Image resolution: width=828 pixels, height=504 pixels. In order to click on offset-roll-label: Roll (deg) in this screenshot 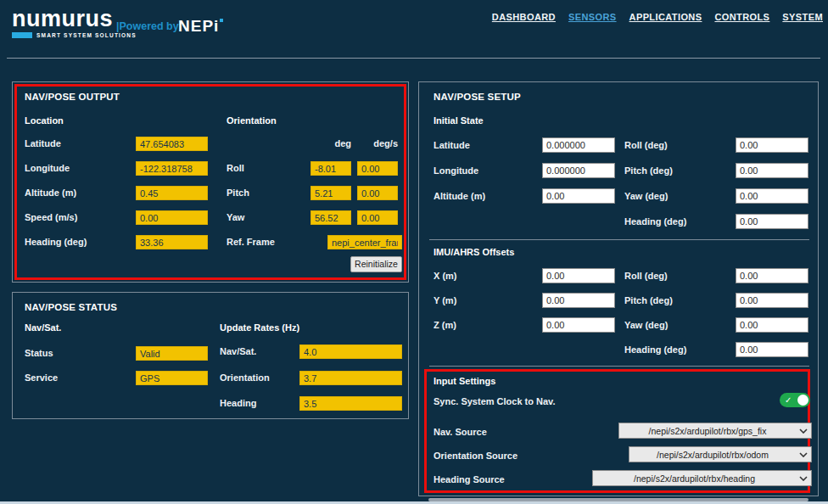, I will do `click(646, 277)`.